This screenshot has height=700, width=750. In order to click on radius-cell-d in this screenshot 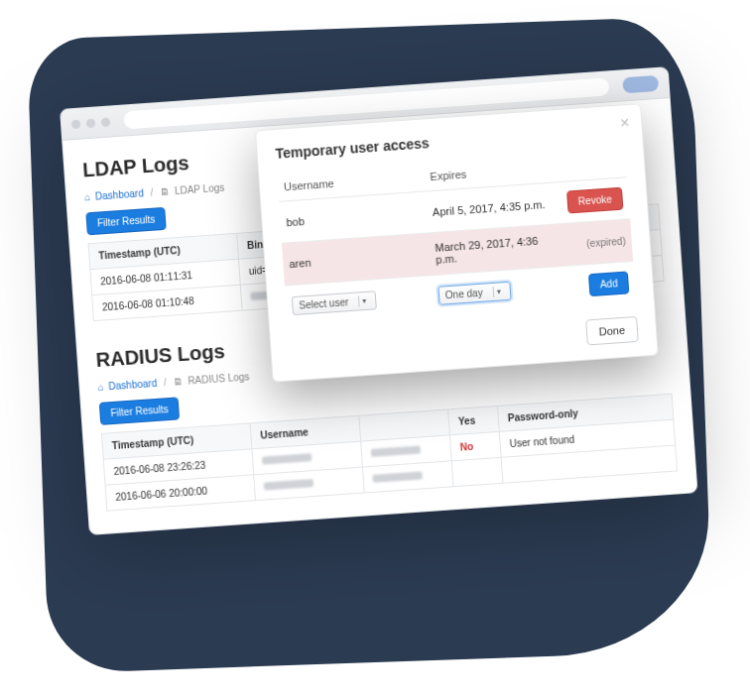, I will do `click(477, 472)`.